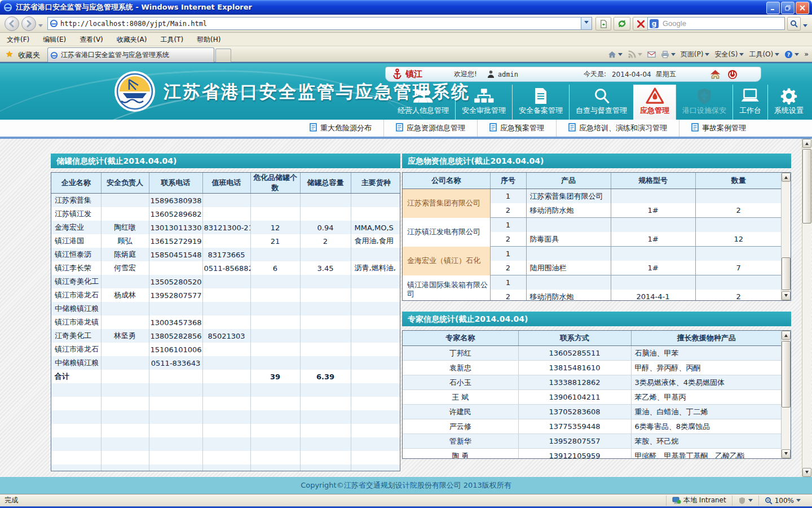 The height and width of the screenshot is (508, 812). Describe the element at coordinates (732, 75) in the screenshot. I see `logout-button` at that location.